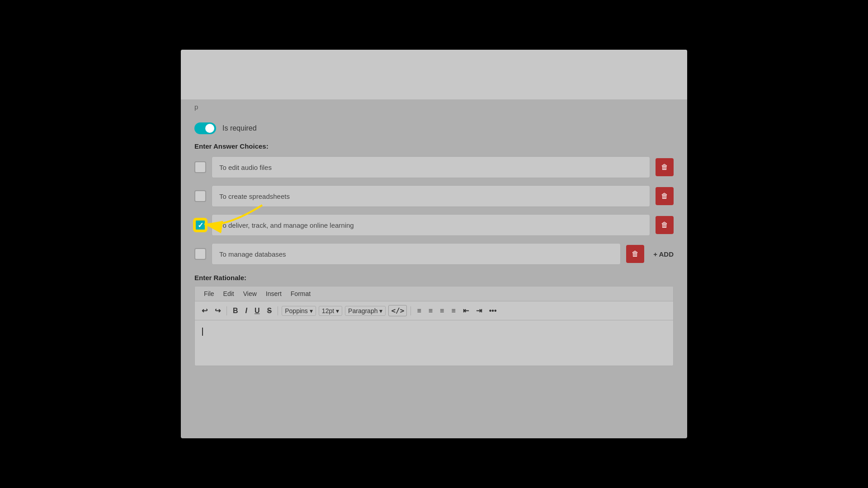 Image resolution: width=868 pixels, height=488 pixels. I want to click on rationale-section: Enter Rationale: File Edit View Insert F…, so click(434, 315).